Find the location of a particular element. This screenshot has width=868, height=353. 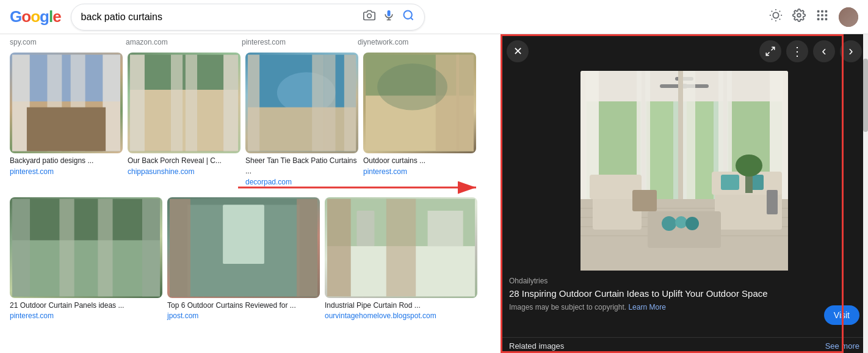

preview-site: Ohdailytries is located at coordinates (684, 281).